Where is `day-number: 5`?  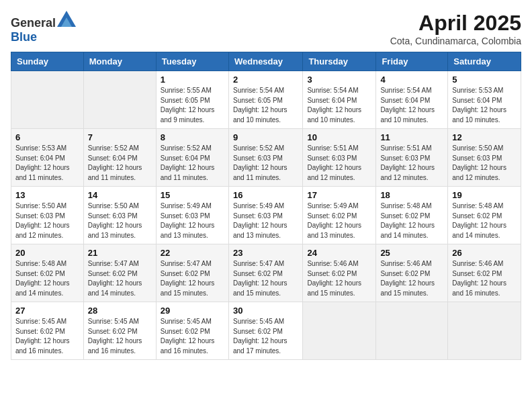 day-number: 5 is located at coordinates (484, 79).